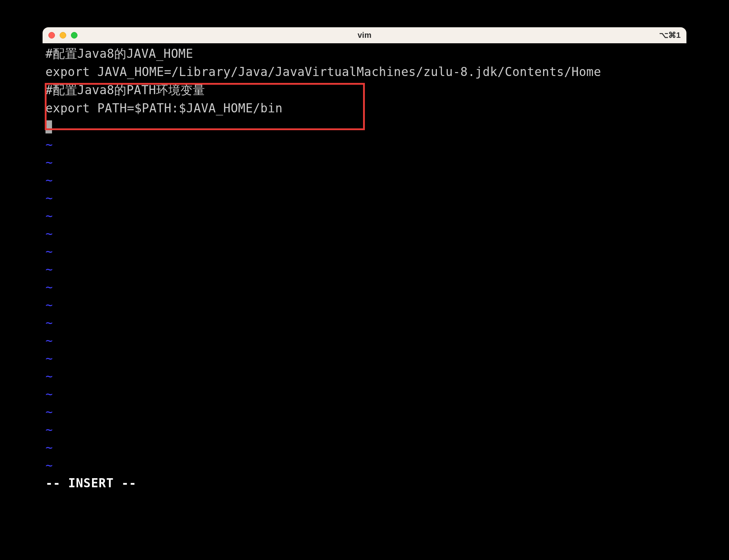 The height and width of the screenshot is (560, 729). What do you see at coordinates (63, 35) in the screenshot?
I see `minimize-button` at bounding box center [63, 35].